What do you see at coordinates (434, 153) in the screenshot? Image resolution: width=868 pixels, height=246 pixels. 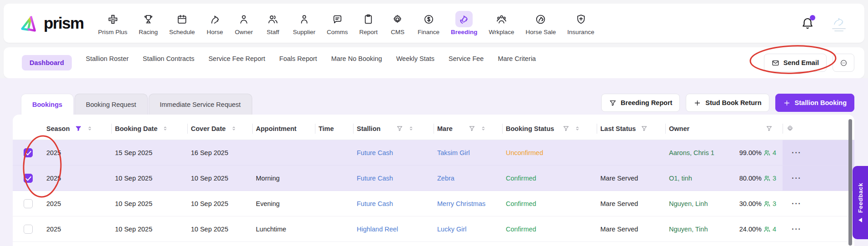 I see `table-row: 202515 Sep 202516 Sep 2025Future CashTak…` at bounding box center [434, 153].